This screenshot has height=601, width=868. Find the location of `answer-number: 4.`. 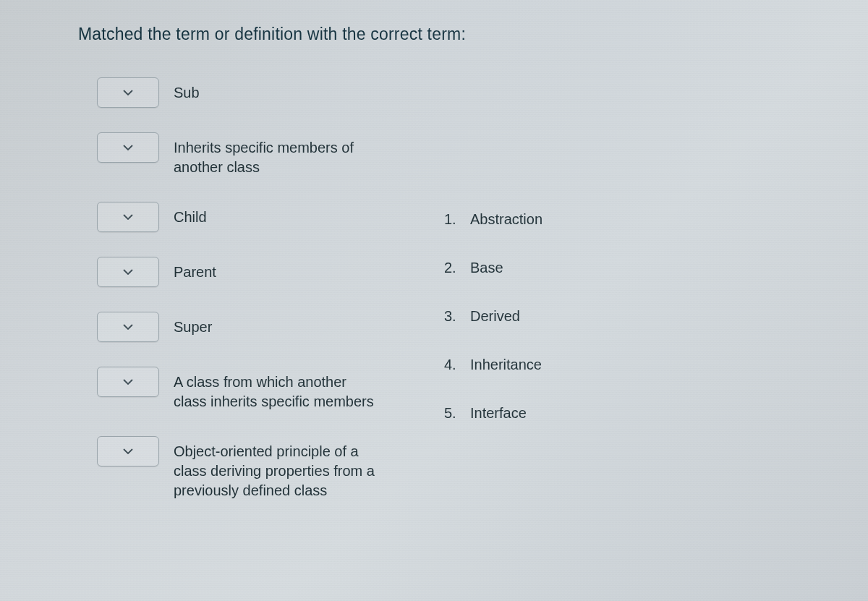

answer-number: 4. is located at coordinates (451, 365).